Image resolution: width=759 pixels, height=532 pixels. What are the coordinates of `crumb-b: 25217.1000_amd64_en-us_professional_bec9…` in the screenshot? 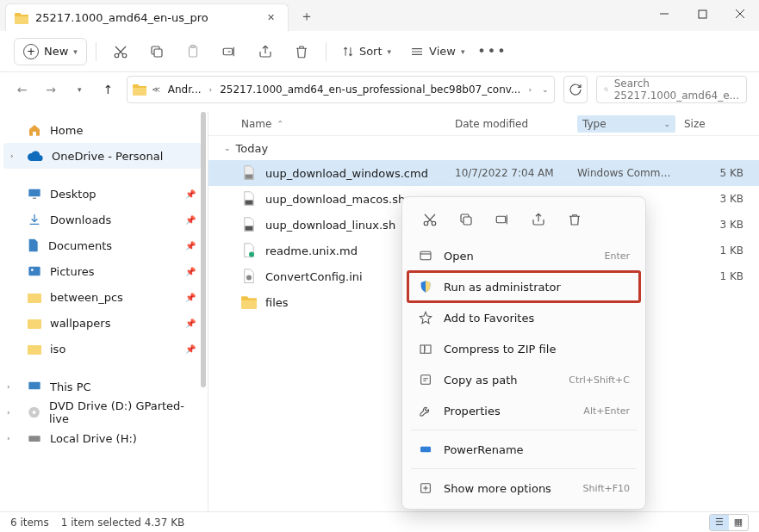 It's located at (370, 90).